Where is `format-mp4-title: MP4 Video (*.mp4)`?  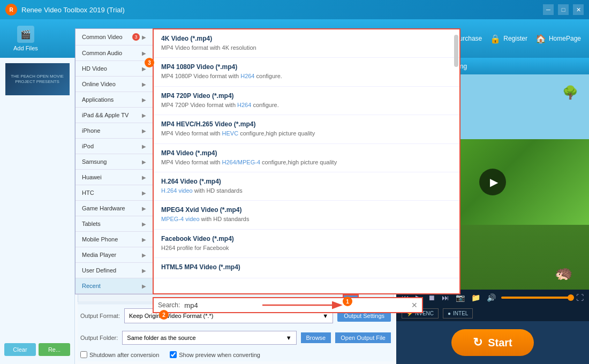 format-mp4-title: MP4 Video (*.mp4) is located at coordinates (306, 153).